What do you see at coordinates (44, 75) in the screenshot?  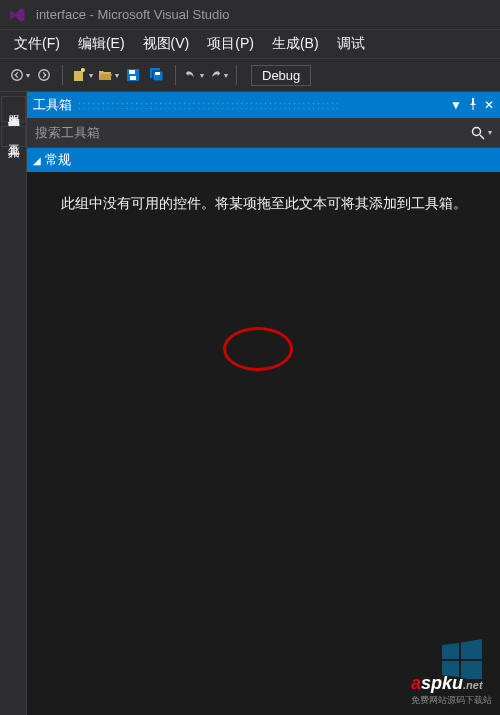 I see `nav-forward-button` at bounding box center [44, 75].